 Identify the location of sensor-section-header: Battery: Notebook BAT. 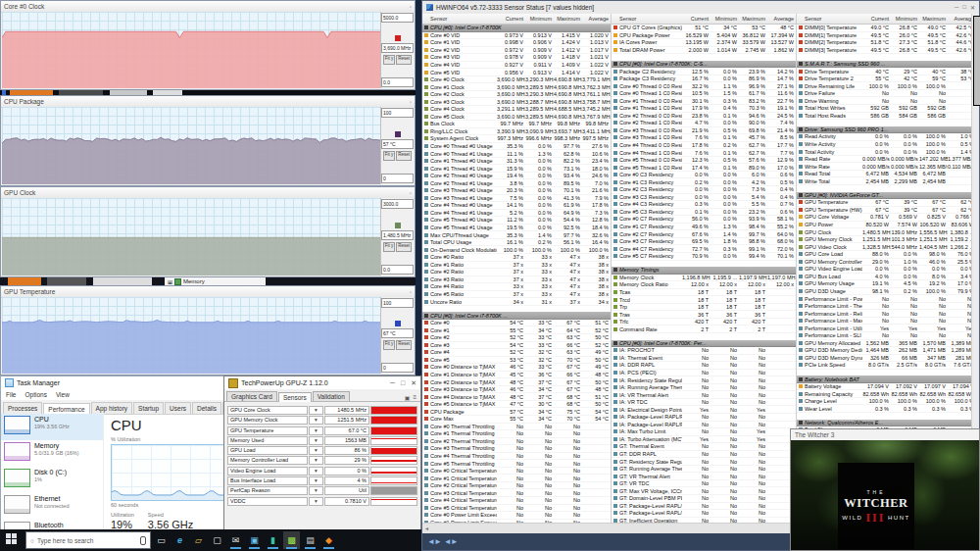
(884, 379).